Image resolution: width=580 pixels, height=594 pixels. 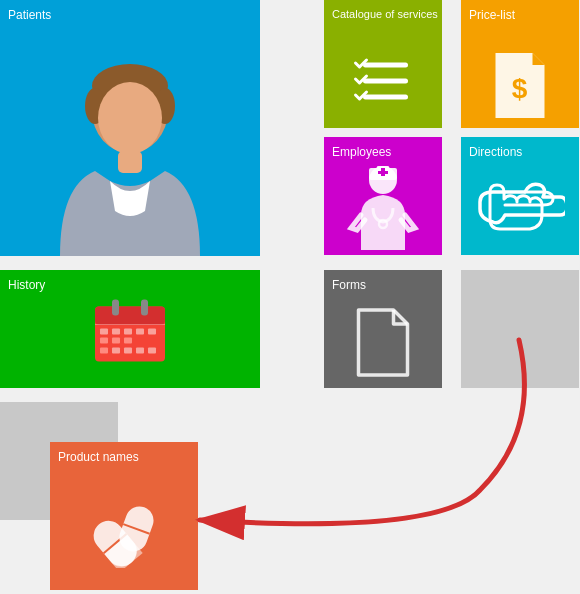 I want to click on tile-grey-right, so click(x=520, y=329).